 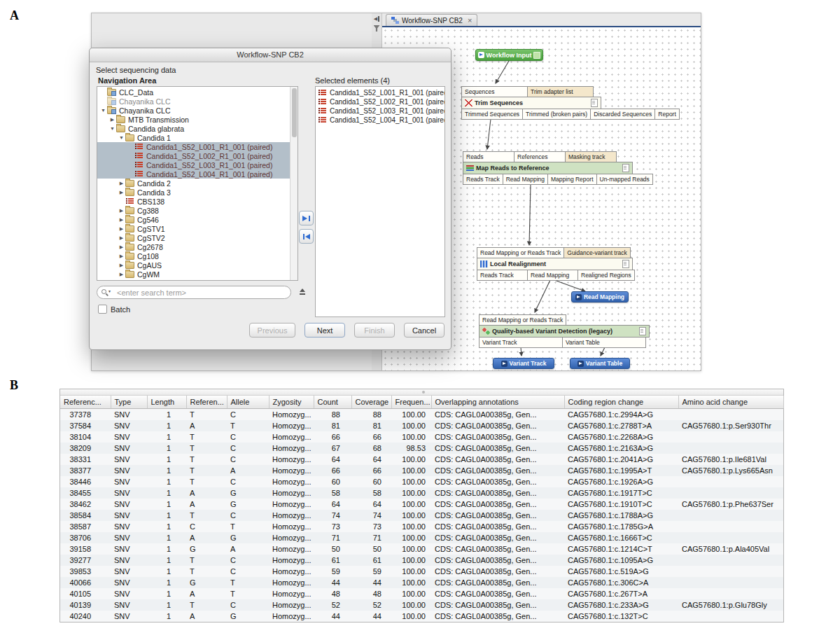 I want to click on table-row: 40105SNV1ATHomozyg...4848100.00CDS: CAGL…, so click(x=421, y=594).